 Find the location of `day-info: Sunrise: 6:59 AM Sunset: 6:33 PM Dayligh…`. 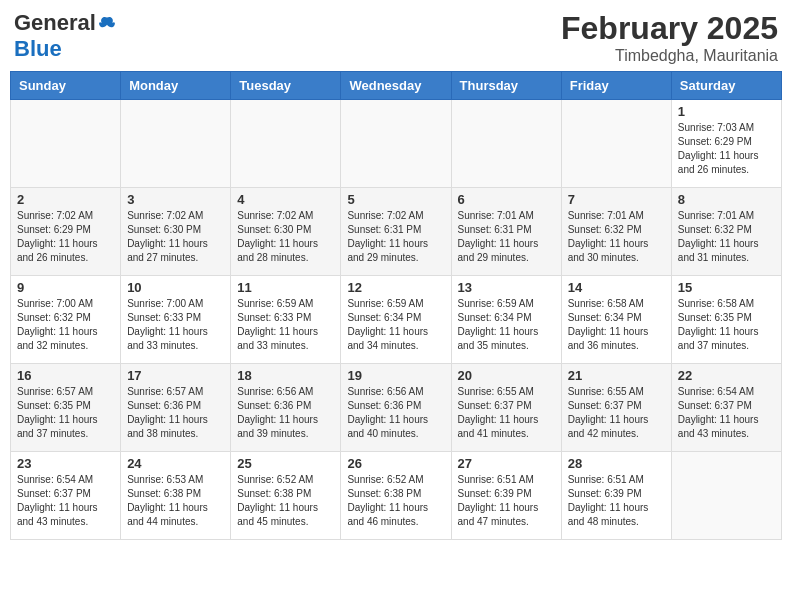

day-info: Sunrise: 6:59 AM Sunset: 6:33 PM Dayligh… is located at coordinates (286, 325).